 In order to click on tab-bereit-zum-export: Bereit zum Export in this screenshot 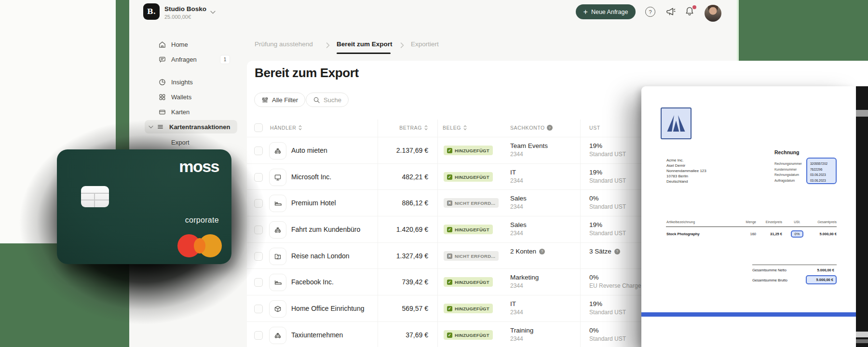, I will do `click(365, 44)`.